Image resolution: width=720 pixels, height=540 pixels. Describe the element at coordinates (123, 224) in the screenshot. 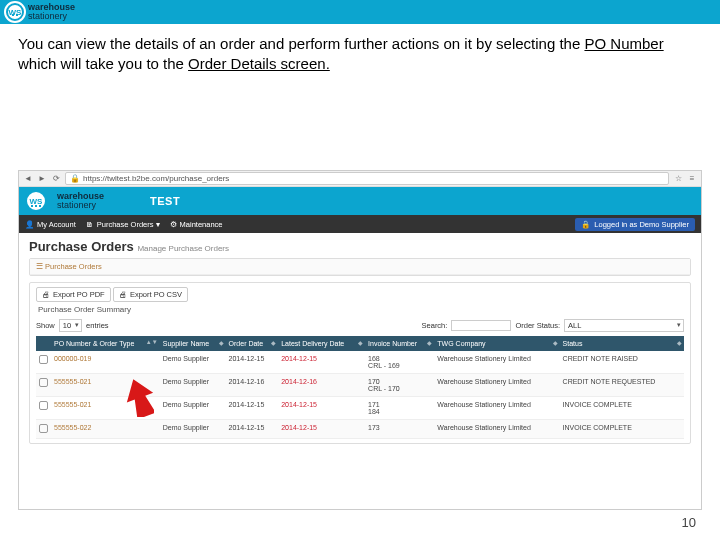

I see `nav-purchase-orders: 🗎Purchase Orders ▾` at that location.